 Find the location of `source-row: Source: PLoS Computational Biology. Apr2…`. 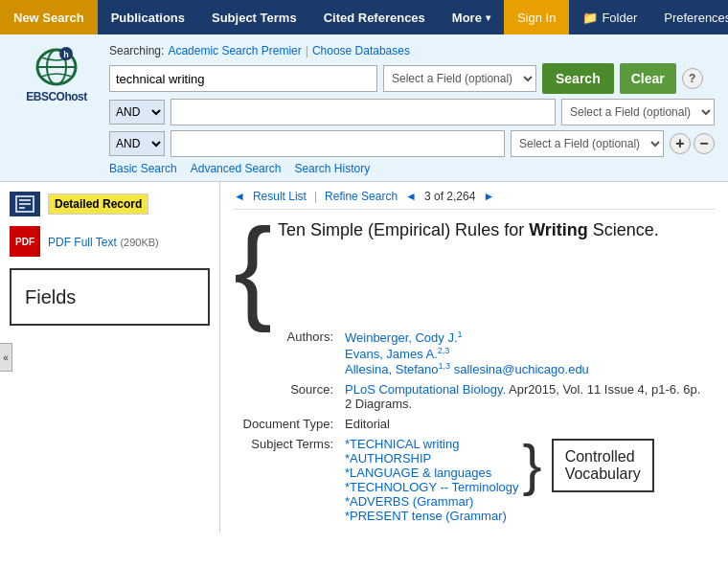

source-row: Source: PLoS Computational Biology. Apr2… is located at coordinates (474, 397).